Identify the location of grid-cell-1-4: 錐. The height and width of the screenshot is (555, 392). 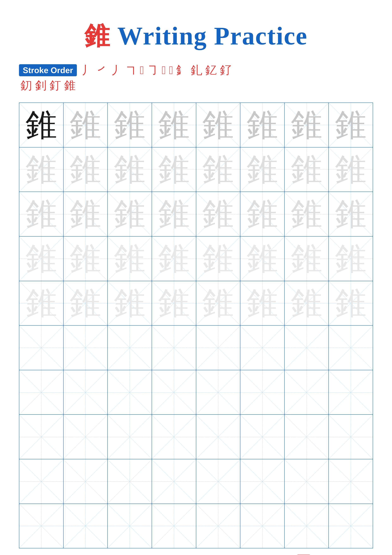
(174, 125).